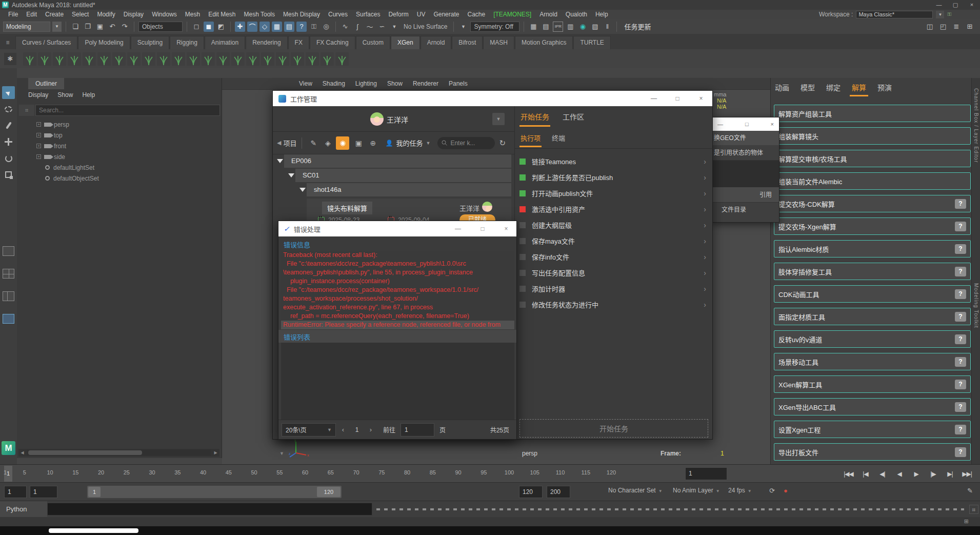 The height and width of the screenshot is (535, 980). What do you see at coordinates (8, 92) in the screenshot?
I see `select-tool-icon` at bounding box center [8, 92].